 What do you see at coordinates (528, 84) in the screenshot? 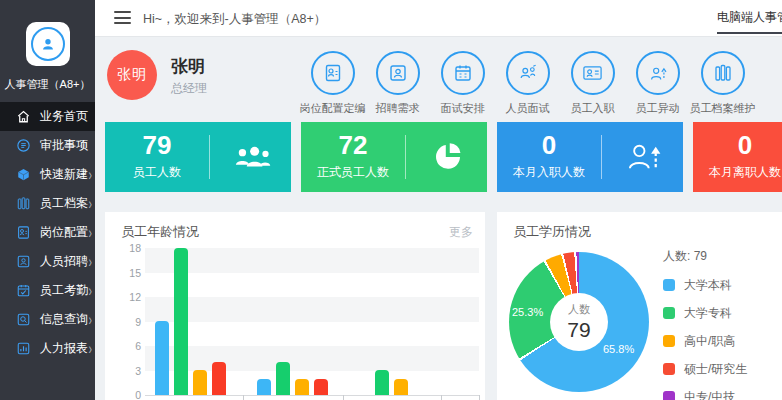
I see `quick-actions-row: 岗位配置定编 招聘需求 面试安排 人员面试 员工入职 员工异动` at bounding box center [528, 84].